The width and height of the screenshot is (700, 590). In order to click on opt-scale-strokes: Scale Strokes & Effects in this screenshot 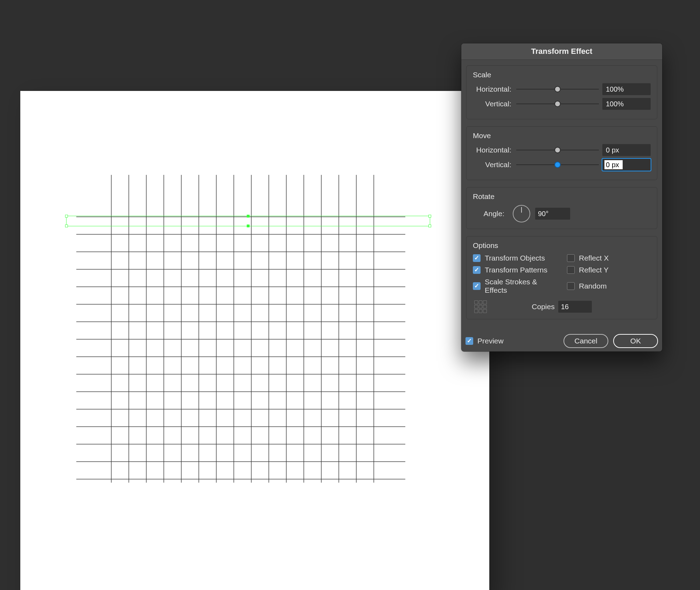, I will do `click(514, 286)`.